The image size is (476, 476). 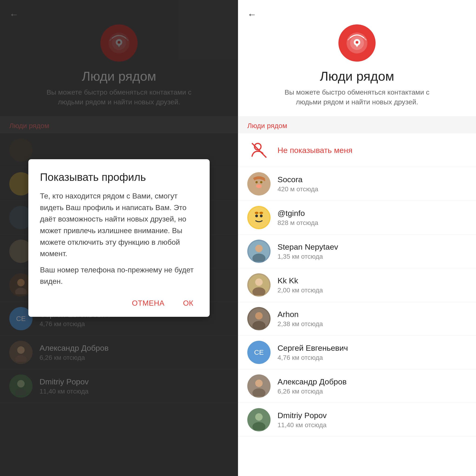 I want to click on avatar-stepan, so click(x=259, y=251).